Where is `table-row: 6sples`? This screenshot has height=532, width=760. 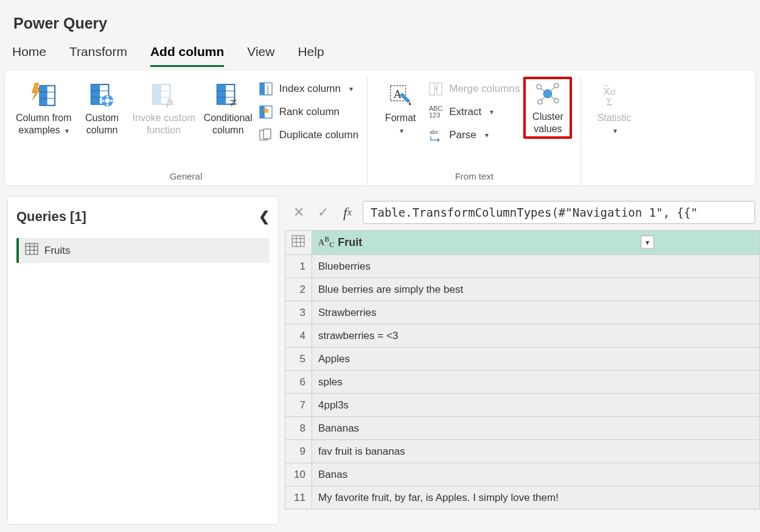 table-row: 6sples is located at coordinates (523, 382).